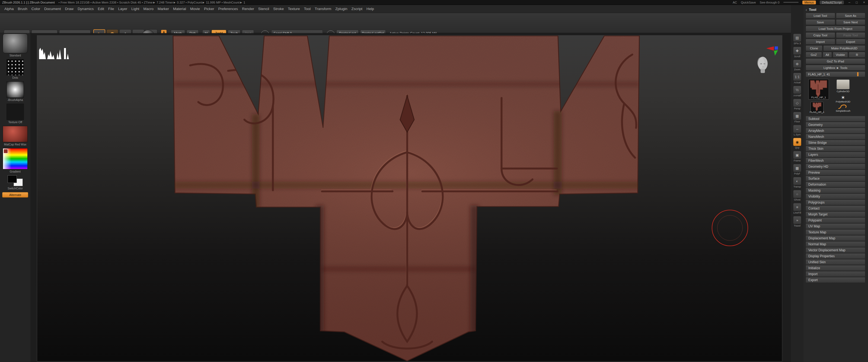 This screenshot has width=868, height=362. I want to click on right-shelf-button: ⊕ Zoom, so click(797, 65).